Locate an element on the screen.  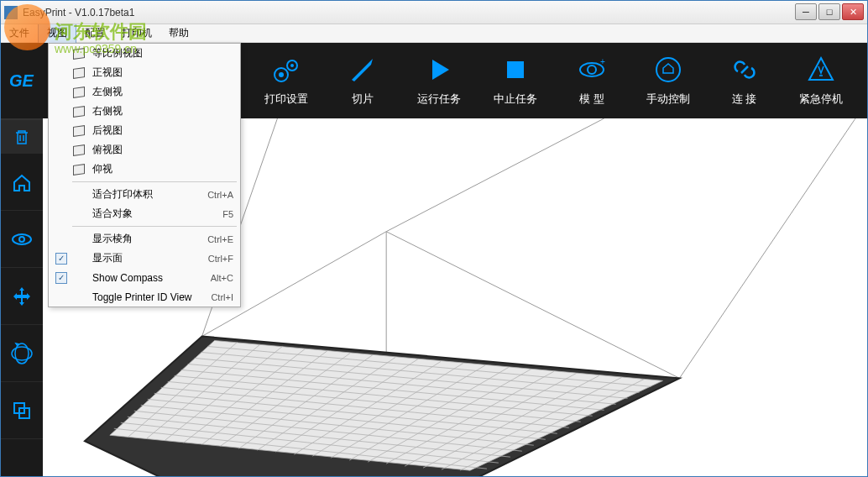
menu-toggle-printer-id: Toggle Printer ID View Ctrl+I is located at coordinates (144, 297).